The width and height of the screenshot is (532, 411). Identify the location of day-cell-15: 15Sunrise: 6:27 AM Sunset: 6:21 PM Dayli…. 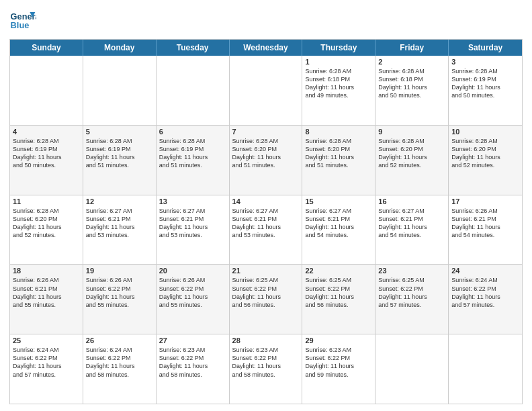
(339, 230).